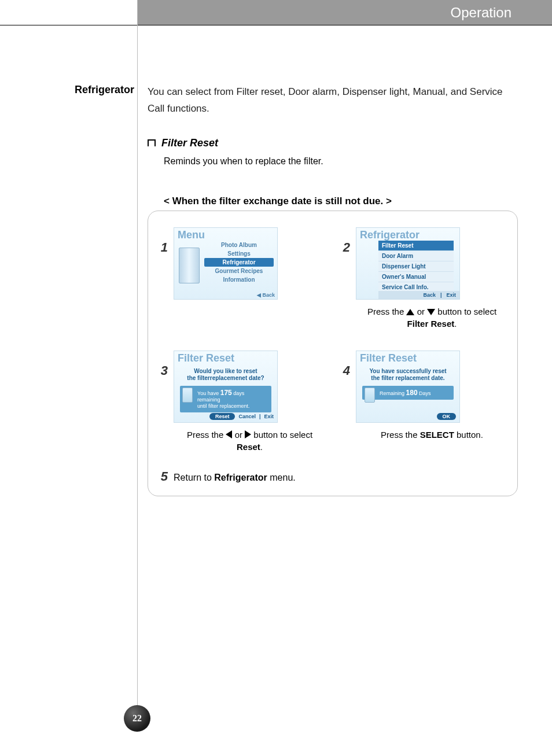 This screenshot has width=552, height=756. Describe the element at coordinates (333, 143) in the screenshot. I see `filter-reset-heading: Filter Reset` at that location.